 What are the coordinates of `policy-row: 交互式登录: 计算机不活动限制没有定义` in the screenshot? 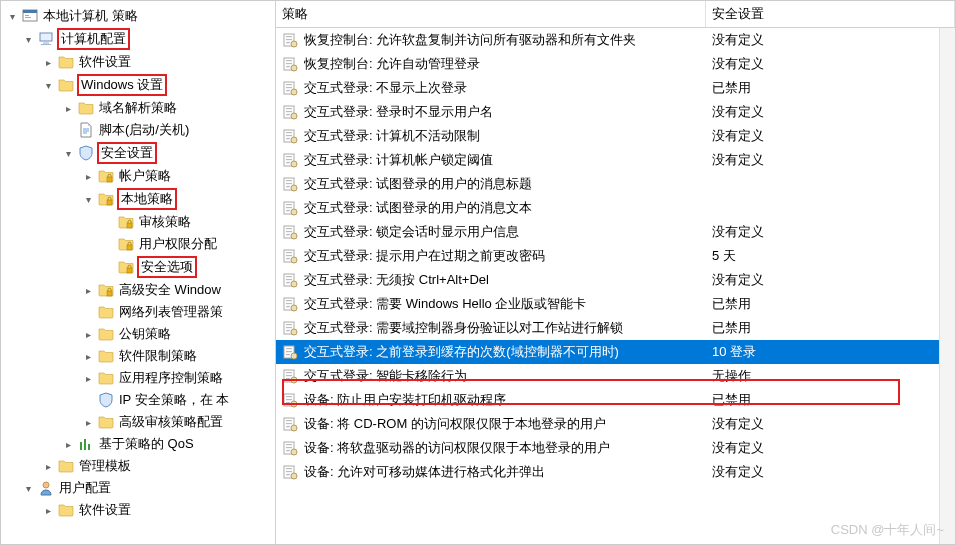 It's located at (616, 136).